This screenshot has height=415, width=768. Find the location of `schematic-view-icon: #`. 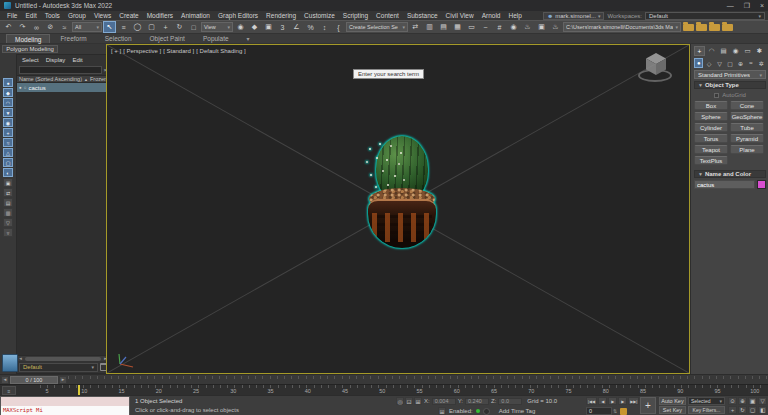

schematic-view-icon: # is located at coordinates (500, 27).